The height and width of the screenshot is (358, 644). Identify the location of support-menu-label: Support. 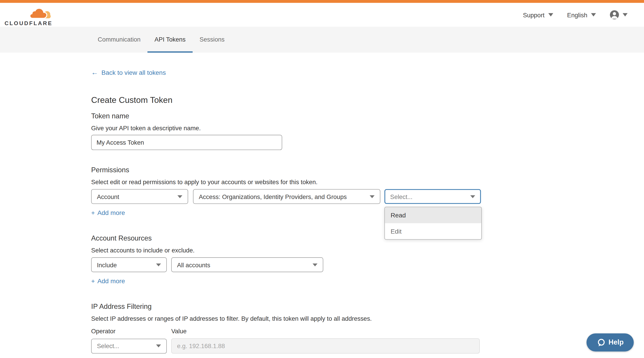
(534, 15).